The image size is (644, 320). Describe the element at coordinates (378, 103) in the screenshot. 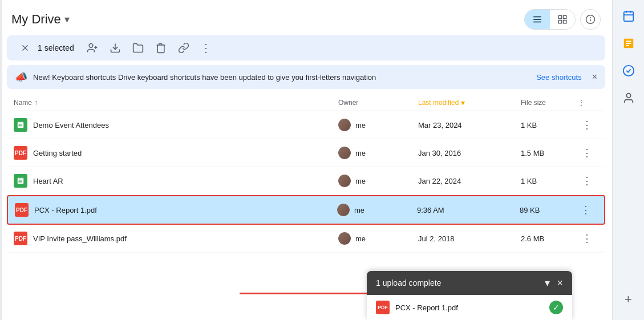

I see `owner-column-header: Owner` at that location.